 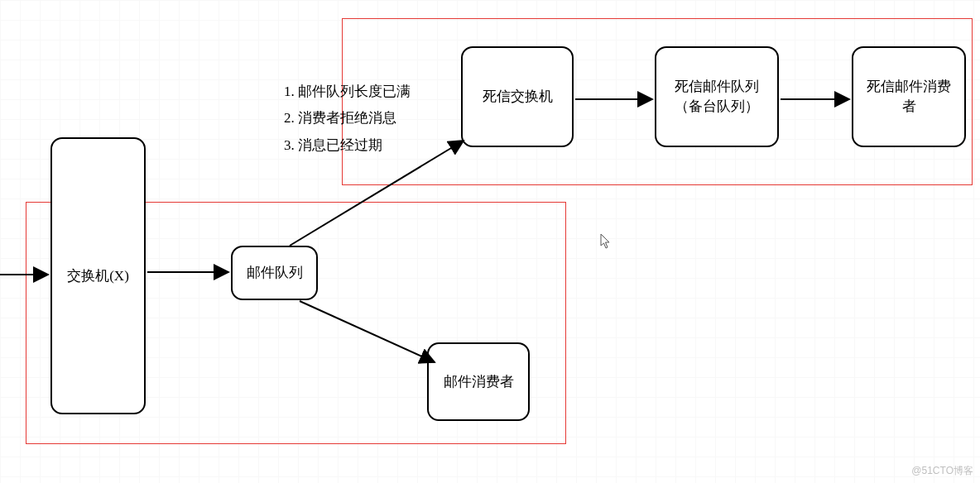 I want to click on node-dead-letter-exchange: 死信交换机, so click(x=517, y=97).